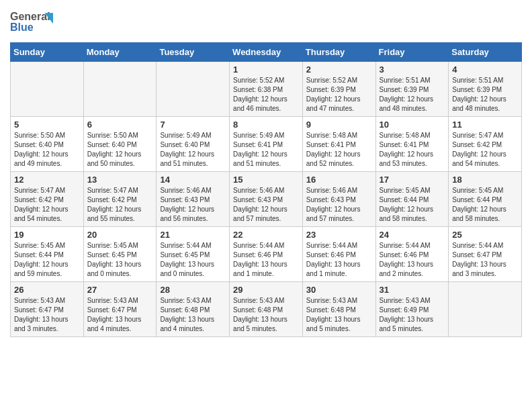  What do you see at coordinates (193, 290) in the screenshot?
I see `day-number: 28` at bounding box center [193, 290].